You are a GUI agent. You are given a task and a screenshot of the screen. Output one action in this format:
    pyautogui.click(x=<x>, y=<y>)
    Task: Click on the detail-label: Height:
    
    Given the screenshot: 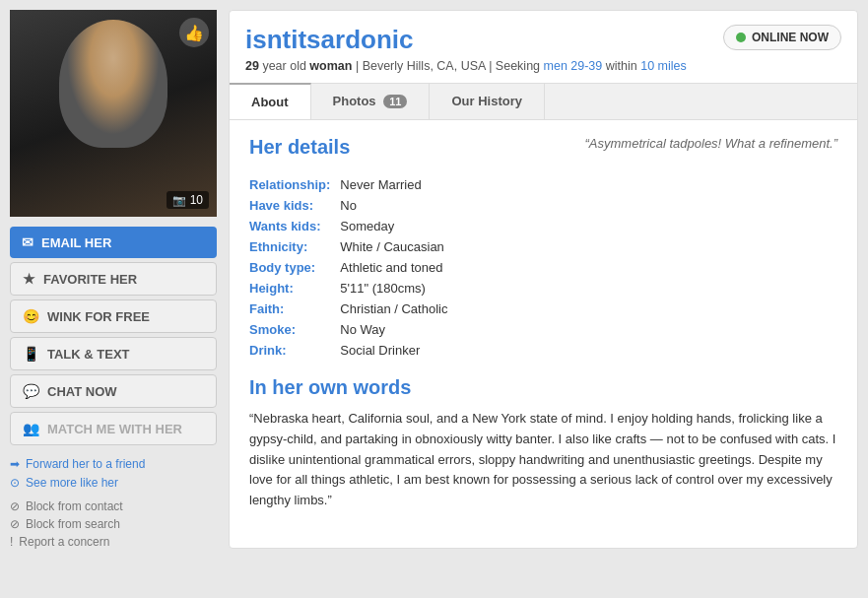 What is the action you would take?
    pyautogui.click(x=295, y=288)
    